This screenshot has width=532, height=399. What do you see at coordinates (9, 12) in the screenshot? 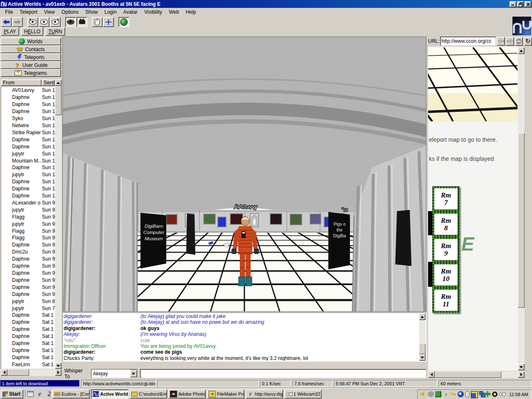
I see `menu-item: File` at bounding box center [9, 12].